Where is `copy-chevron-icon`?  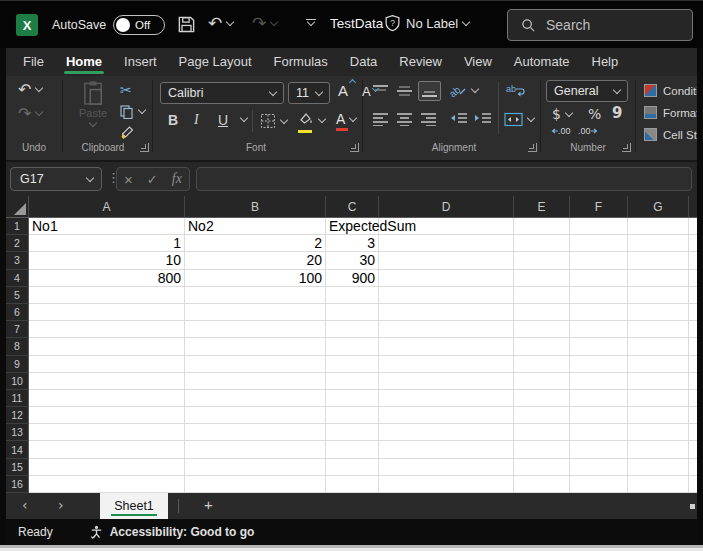 copy-chevron-icon is located at coordinates (142, 110).